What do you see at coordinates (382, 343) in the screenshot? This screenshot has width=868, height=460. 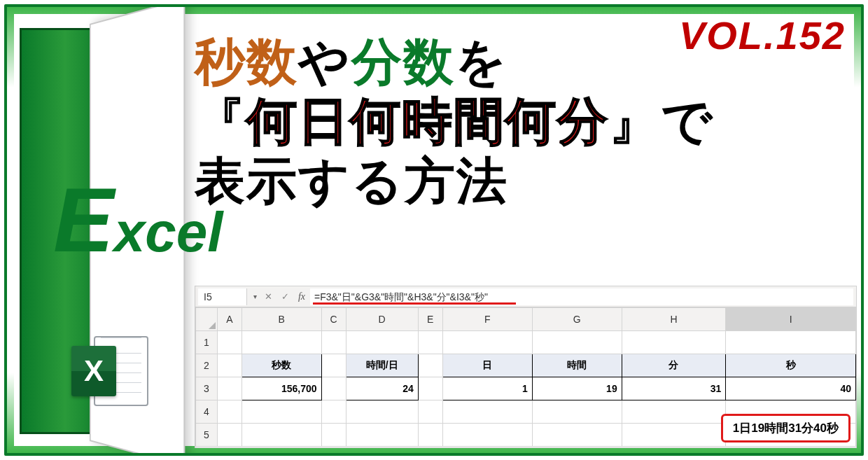 I see `cell-D1` at bounding box center [382, 343].